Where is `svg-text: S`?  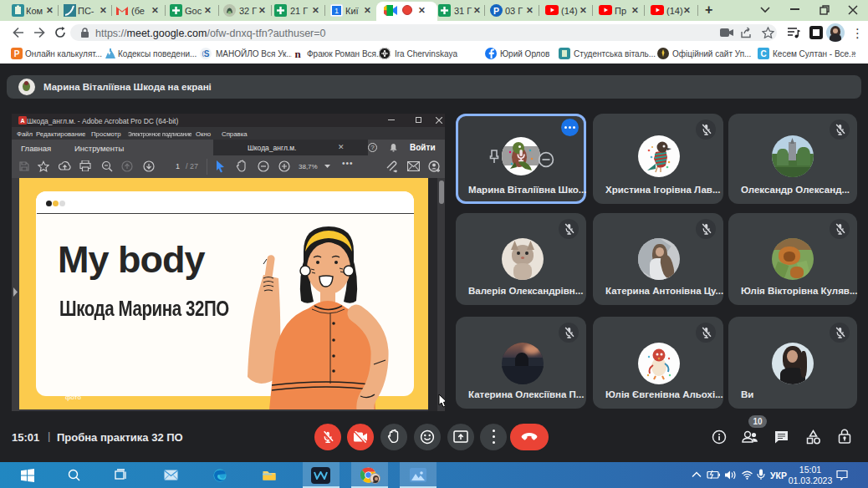 svg-text: S is located at coordinates (207, 53).